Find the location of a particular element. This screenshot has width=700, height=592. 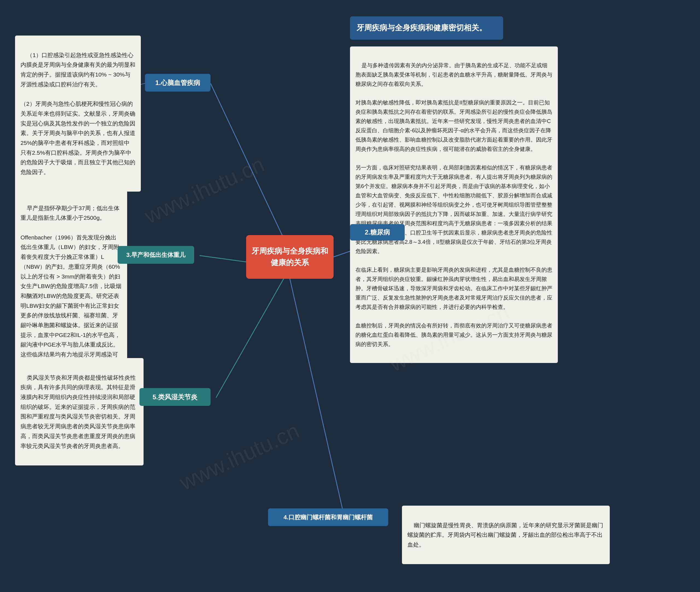

branch-preterm: 3.早产和低出生体重儿 is located at coordinates (156, 255).